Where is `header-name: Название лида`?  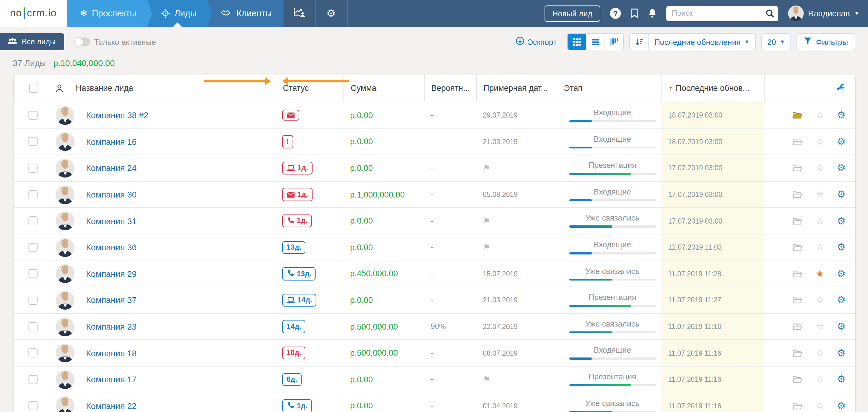 header-name: Название лида is located at coordinates (145, 88).